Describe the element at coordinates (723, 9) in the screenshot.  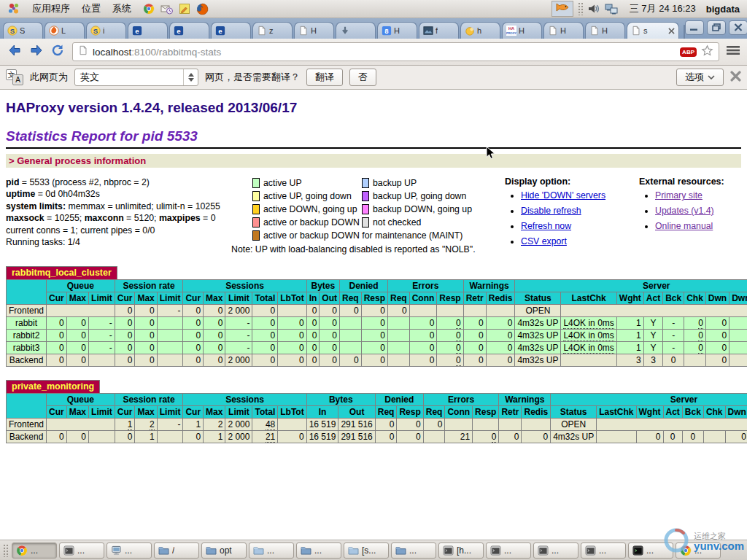
I see `panel-user: bigdata` at that location.